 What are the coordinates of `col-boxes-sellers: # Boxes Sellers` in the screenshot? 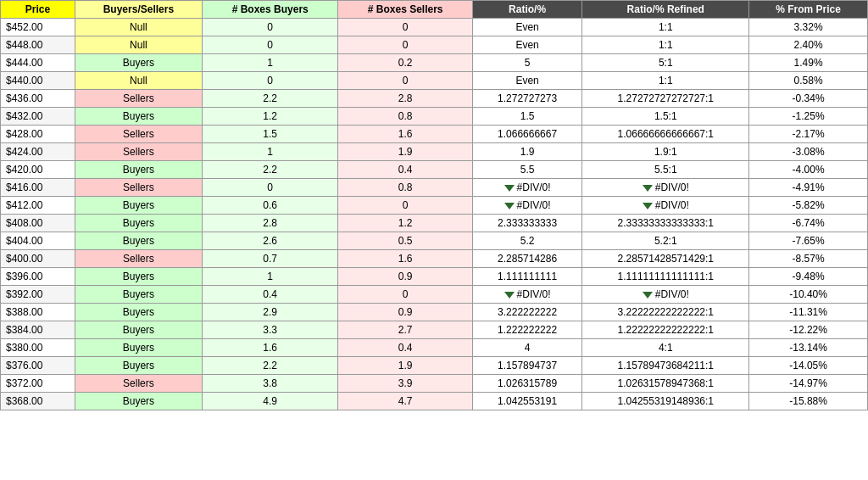 It's located at (405, 10).